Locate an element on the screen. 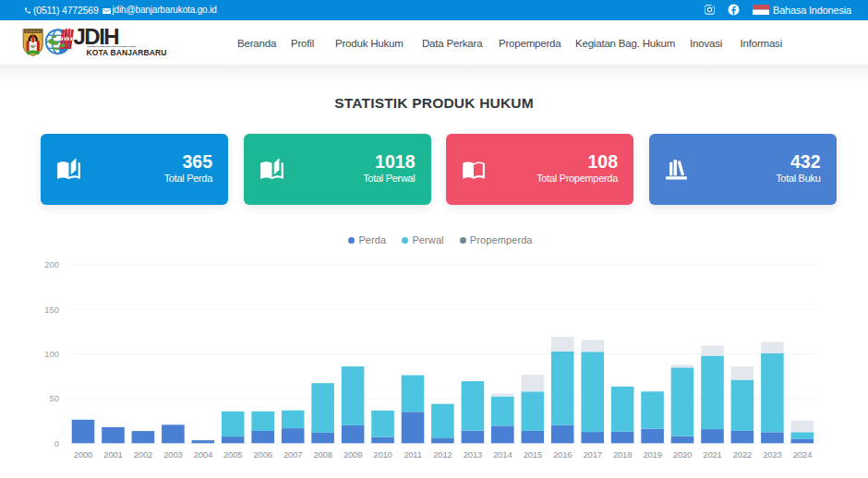  svg-text: 2005 is located at coordinates (233, 454).